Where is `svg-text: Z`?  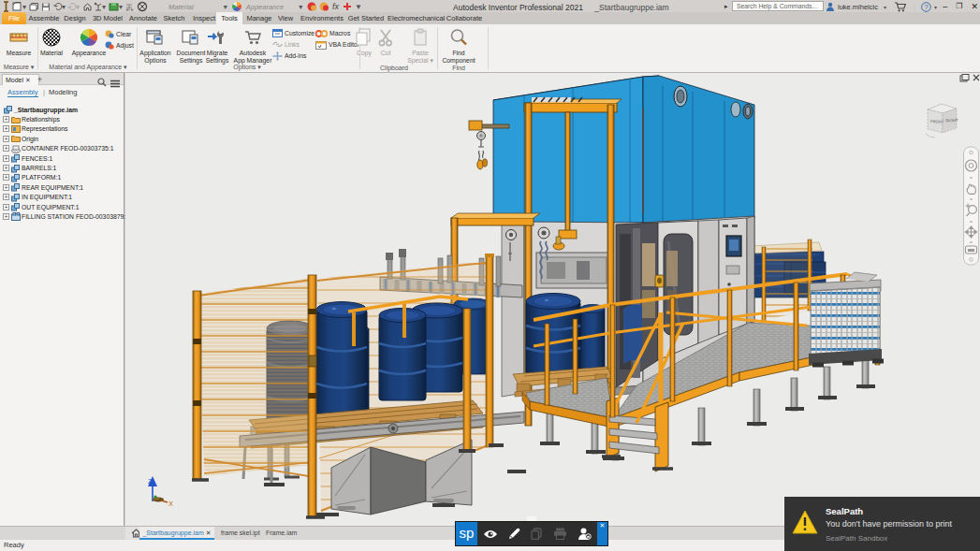 svg-text: Z is located at coordinates (150, 481).